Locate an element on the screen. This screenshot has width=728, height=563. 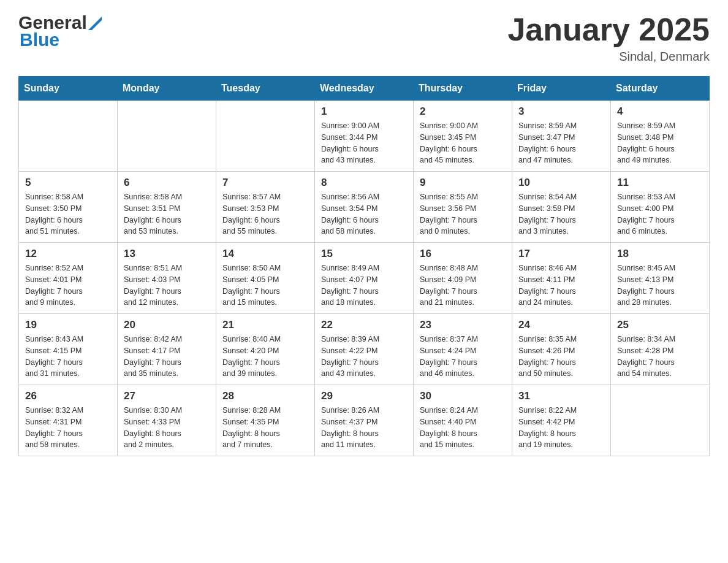
day-info: Sunrise: 8:42 AM Sunset: 4:17 PM Dayligh… is located at coordinates (167, 357).